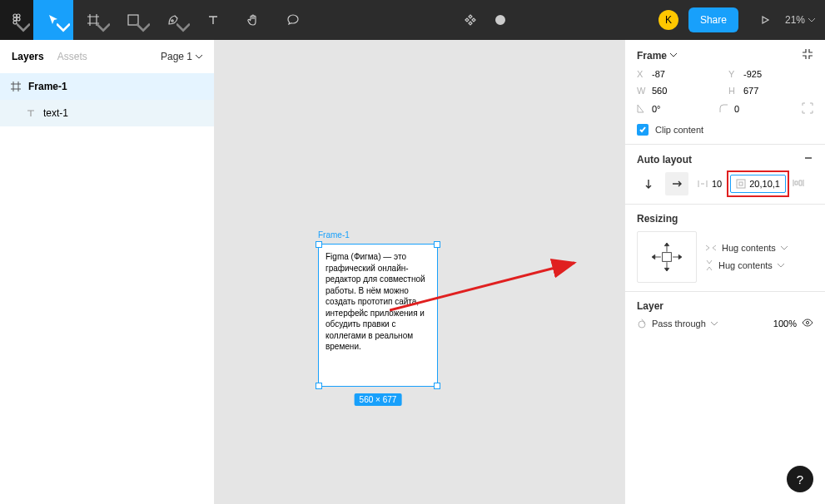 This screenshot has height=504, width=825. Describe the element at coordinates (48, 86) in the screenshot. I see `layer-label: Frame-1` at that location.